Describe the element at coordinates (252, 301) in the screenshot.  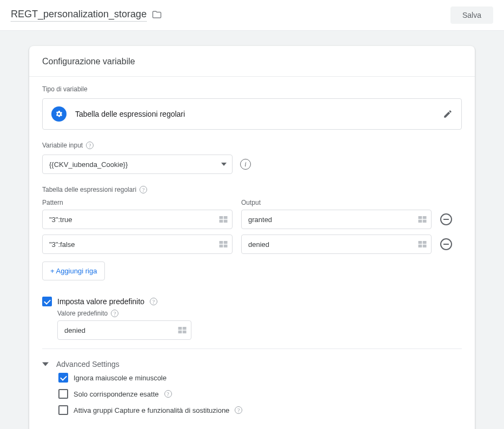
I see `set-default-check-line: Imposta valore predefinito ?` at that location.